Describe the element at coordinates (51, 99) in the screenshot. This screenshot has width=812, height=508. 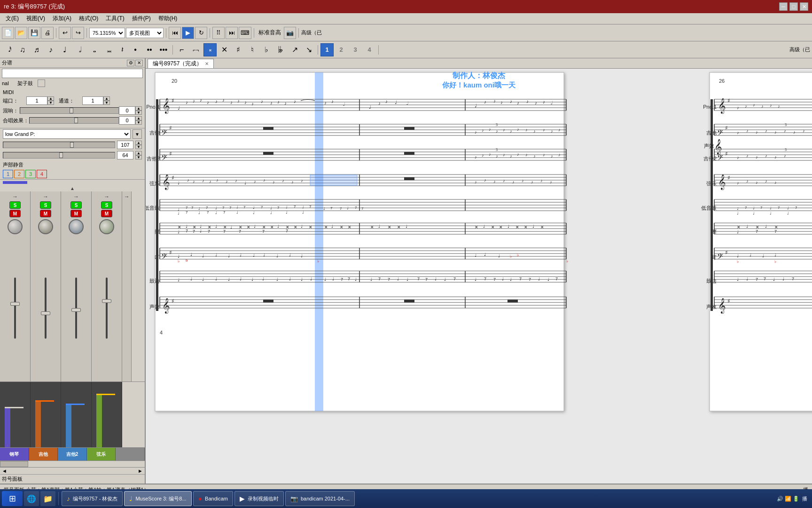
I see `port-up: ▲` at that location.